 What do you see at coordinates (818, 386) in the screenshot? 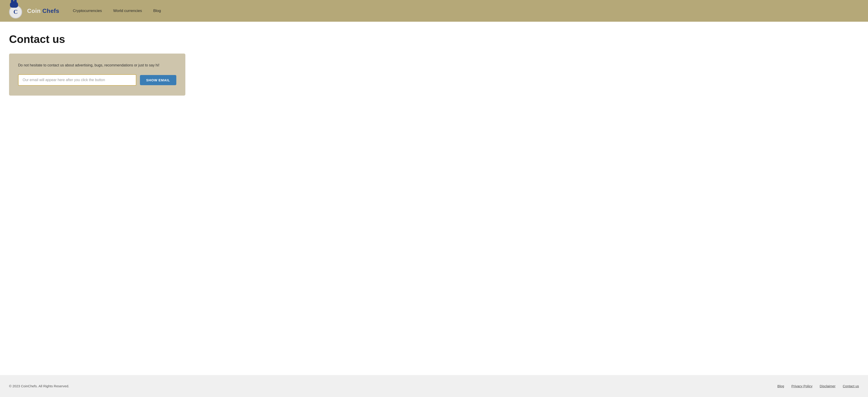
I see `footer-links: Blog Privacy Policy Disclaimer Contact u…` at bounding box center [818, 386].